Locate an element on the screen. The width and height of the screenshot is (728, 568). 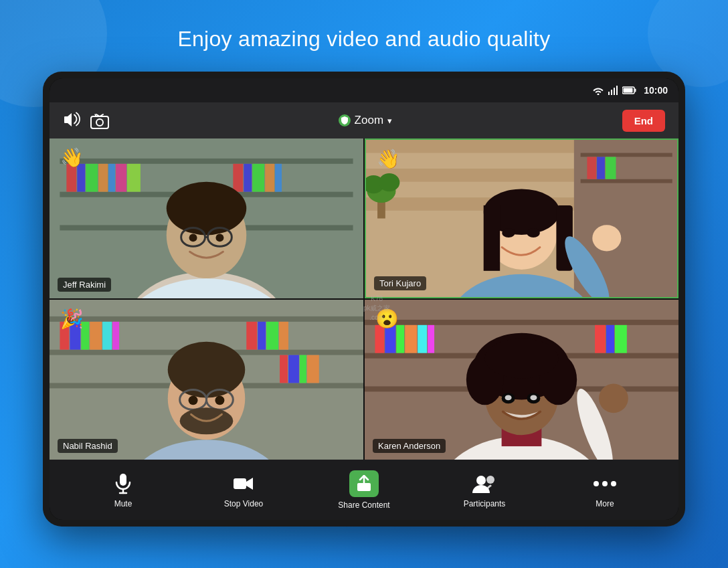
video-cell-nabil: 🎉 Nabil Rashid is located at coordinates (206, 380).